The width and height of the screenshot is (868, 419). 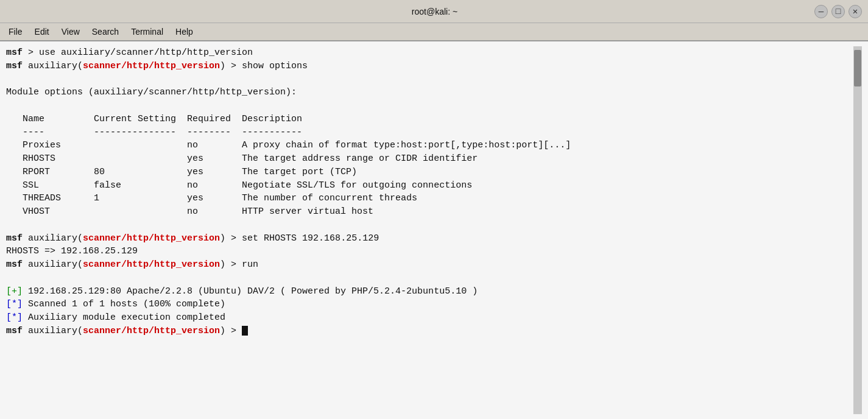 I want to click on menu-file: File, so click(x=16, y=32).